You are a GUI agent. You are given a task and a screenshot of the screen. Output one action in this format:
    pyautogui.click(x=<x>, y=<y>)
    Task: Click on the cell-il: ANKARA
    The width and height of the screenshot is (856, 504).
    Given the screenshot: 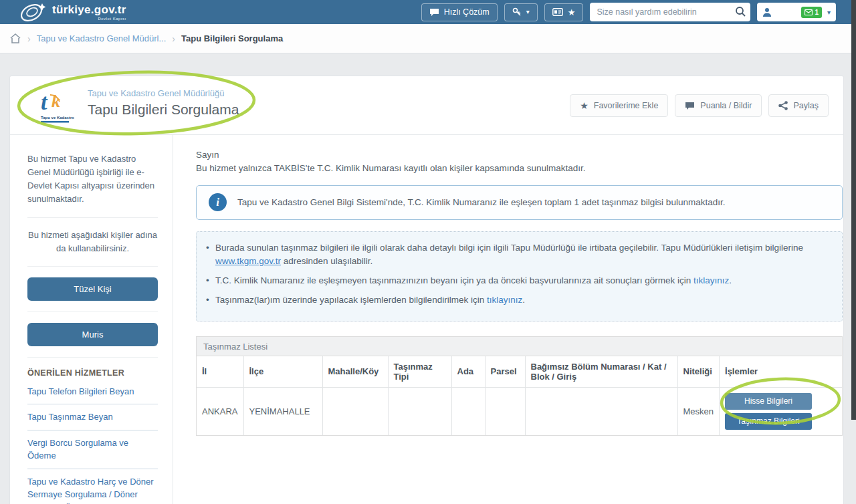 What is the action you would take?
    pyautogui.click(x=220, y=411)
    